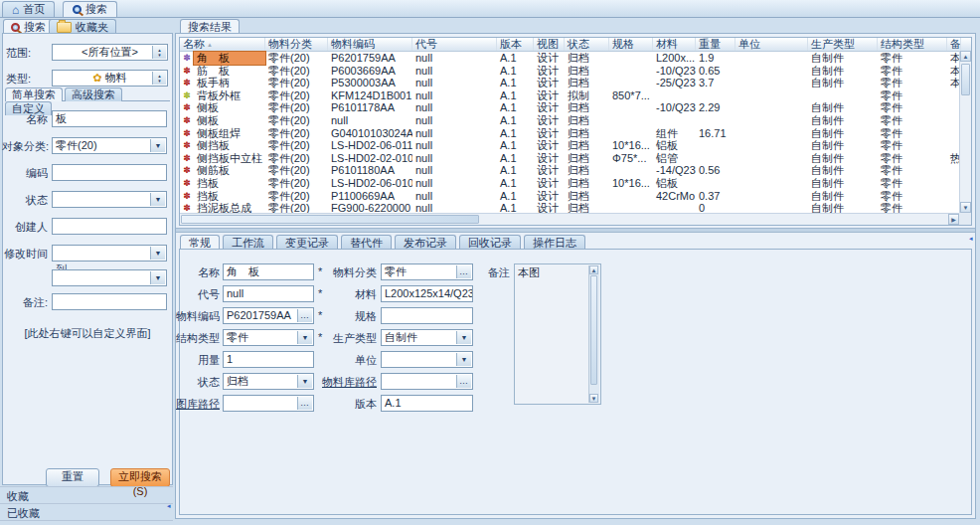 This screenshot has width=980, height=525. Describe the element at coordinates (427, 272) in the screenshot. I see `detail-category-input: 零件 …` at that location.